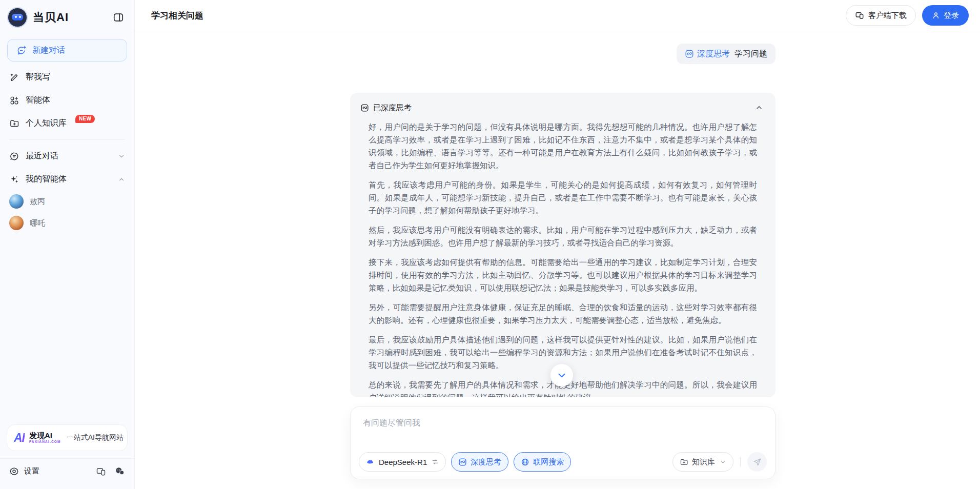 This screenshot has height=489, width=980. I want to click on agent-name: 敖丙, so click(37, 202).